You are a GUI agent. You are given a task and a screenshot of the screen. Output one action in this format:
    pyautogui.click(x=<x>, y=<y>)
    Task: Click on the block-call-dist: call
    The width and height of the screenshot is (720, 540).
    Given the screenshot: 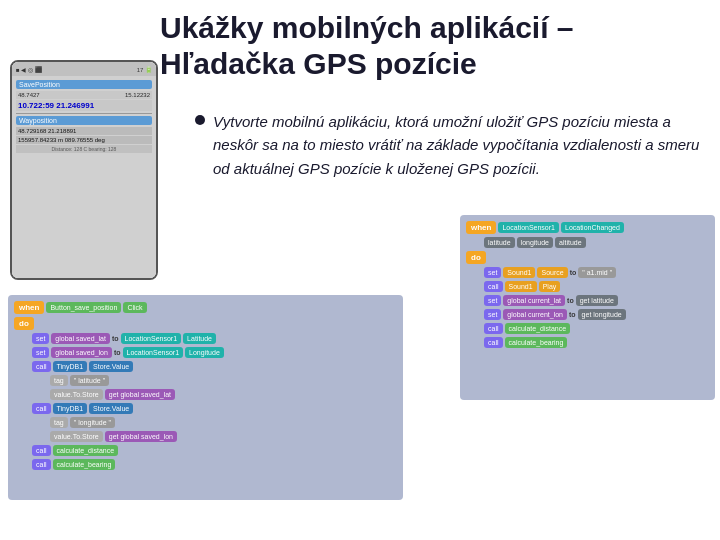 What is the action you would take?
    pyautogui.click(x=42, y=450)
    